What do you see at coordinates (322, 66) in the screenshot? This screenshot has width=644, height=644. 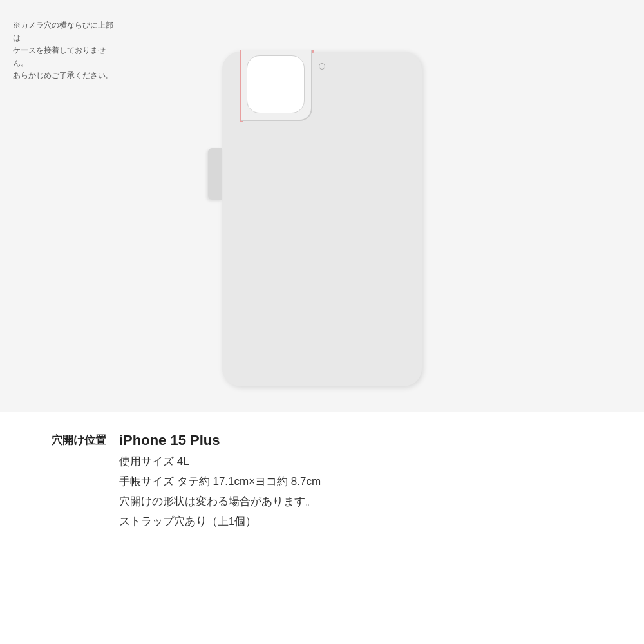 I see `strap-hole-icon` at bounding box center [322, 66].